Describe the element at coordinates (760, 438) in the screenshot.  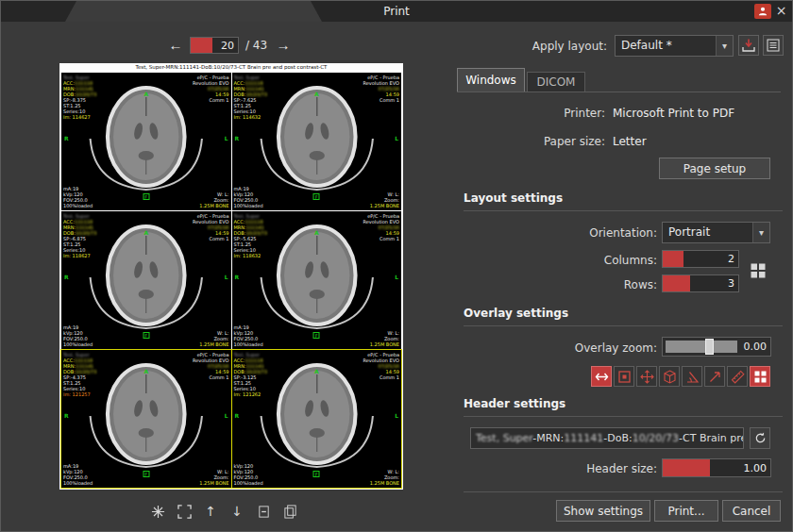
I see `refresh-header-icon` at that location.